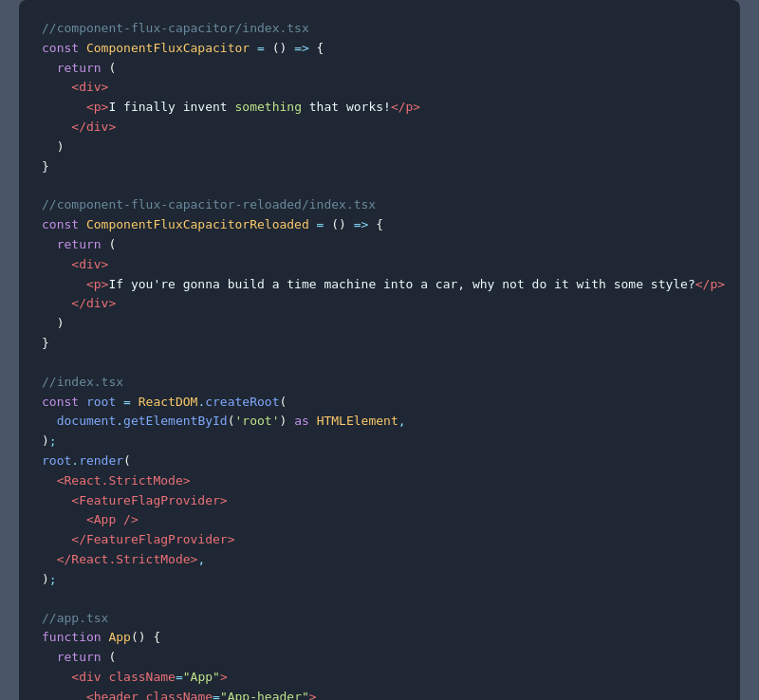  Describe the element at coordinates (265, 694) in the screenshot. I see `string-app-header: "App-header"` at that location.